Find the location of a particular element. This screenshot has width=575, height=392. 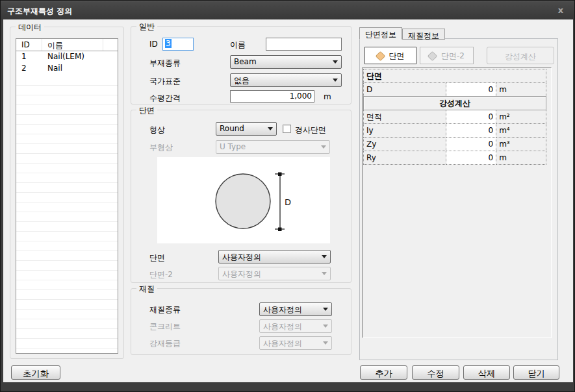

id-label: ID is located at coordinates (153, 44).